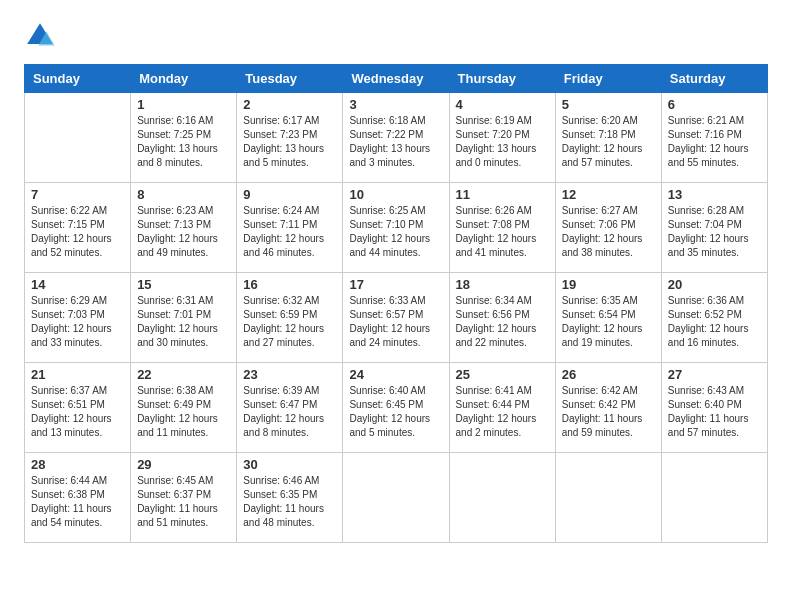 Image resolution: width=792 pixels, height=612 pixels. Describe the element at coordinates (502, 79) in the screenshot. I see `header-thursday: Thursday` at that location.